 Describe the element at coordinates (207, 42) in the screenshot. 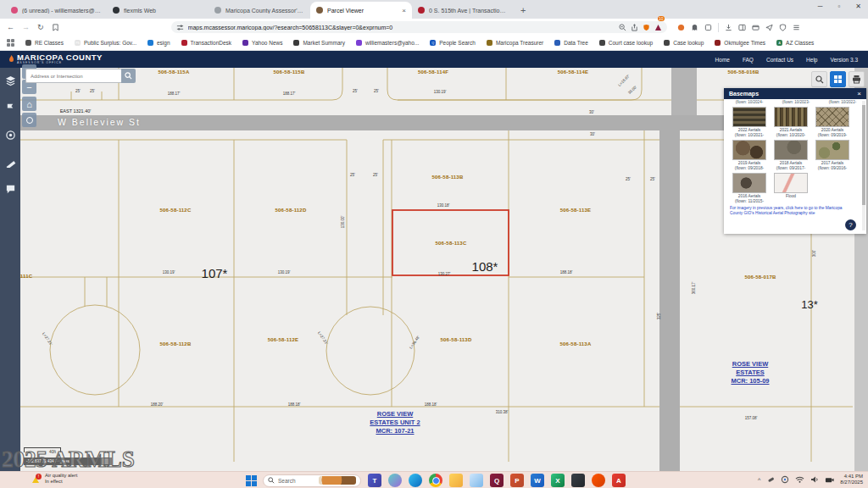

I see `bookmark-item: TransactionDesk` at that location.